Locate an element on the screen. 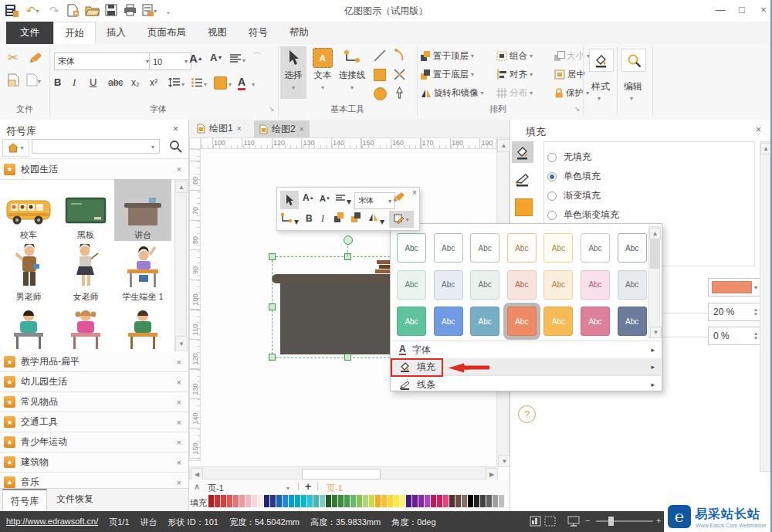  collapse-pages-icon: ∧ is located at coordinates (197, 486).